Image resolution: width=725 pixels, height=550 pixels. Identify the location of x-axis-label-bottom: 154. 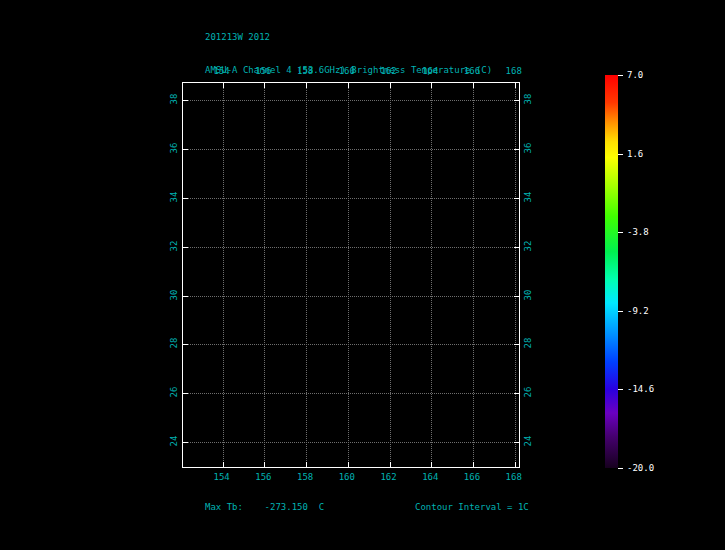
(222, 477).